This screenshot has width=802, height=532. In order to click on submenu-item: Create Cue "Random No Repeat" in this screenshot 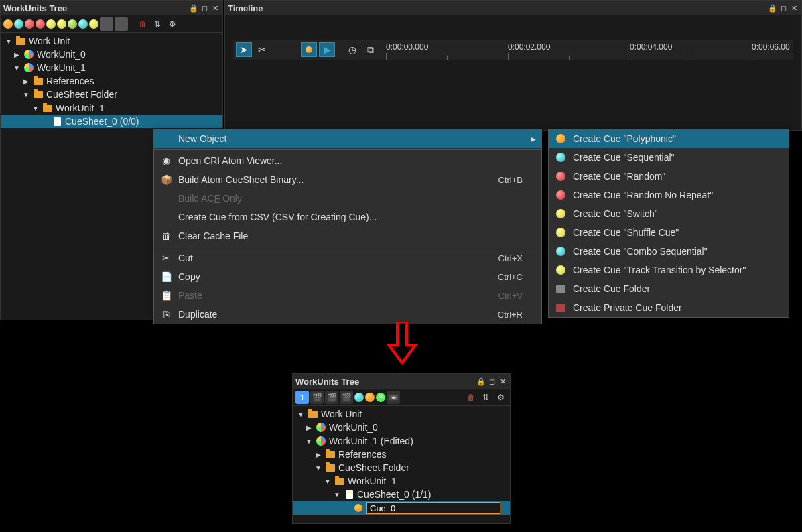, I will do `click(669, 195)`.